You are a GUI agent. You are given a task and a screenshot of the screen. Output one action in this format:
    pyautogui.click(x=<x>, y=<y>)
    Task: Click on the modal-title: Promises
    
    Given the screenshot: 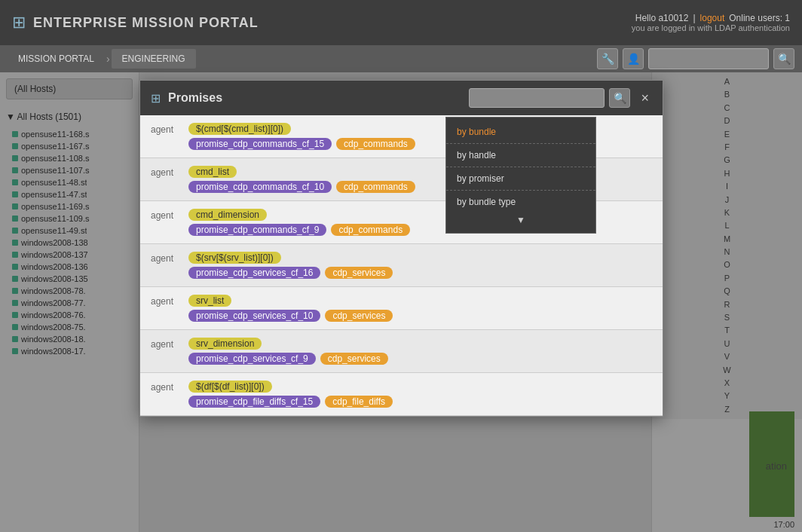 What is the action you would take?
    pyautogui.click(x=315, y=98)
    